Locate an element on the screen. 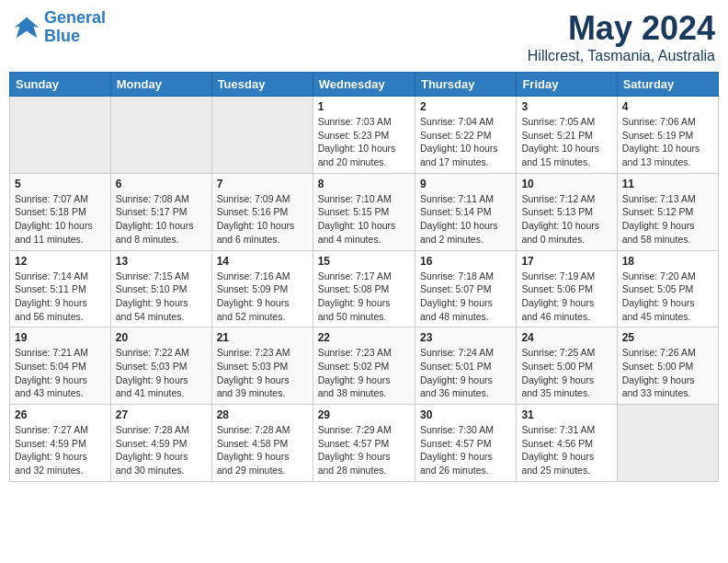  day-info: Sunrise: 7:11 AM Sunset: 5:14 PM Dayligh… is located at coordinates (465, 219).